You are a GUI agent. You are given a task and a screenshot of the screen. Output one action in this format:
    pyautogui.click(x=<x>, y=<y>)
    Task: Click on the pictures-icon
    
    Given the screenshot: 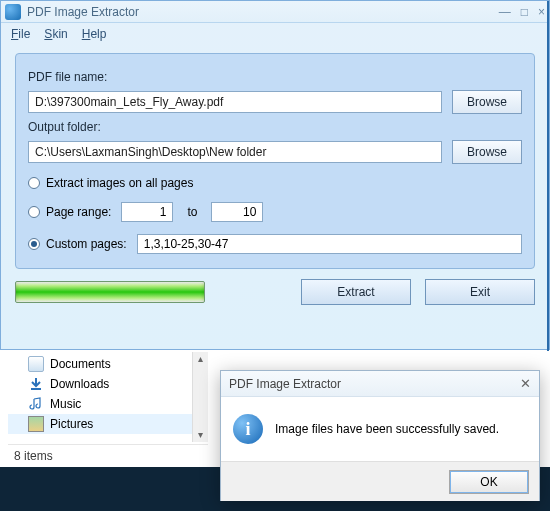 What is the action you would take?
    pyautogui.click(x=36, y=424)
    